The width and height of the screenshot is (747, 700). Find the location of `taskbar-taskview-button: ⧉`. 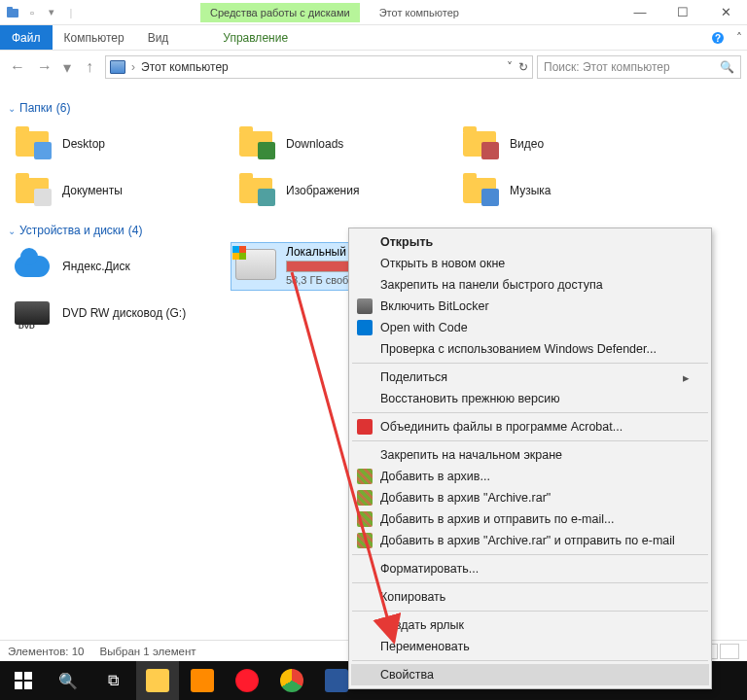

taskbar-taskview-button: ⧉ is located at coordinates (113, 681).